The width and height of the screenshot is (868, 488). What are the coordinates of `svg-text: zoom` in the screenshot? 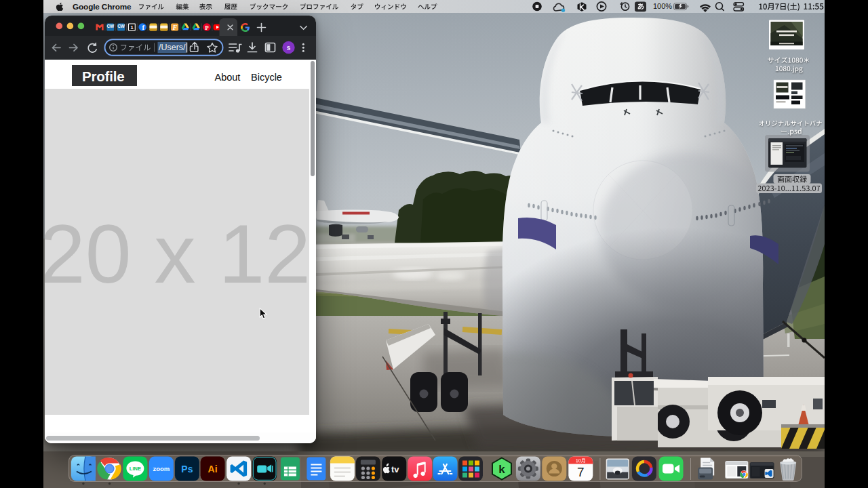 It's located at (161, 469).